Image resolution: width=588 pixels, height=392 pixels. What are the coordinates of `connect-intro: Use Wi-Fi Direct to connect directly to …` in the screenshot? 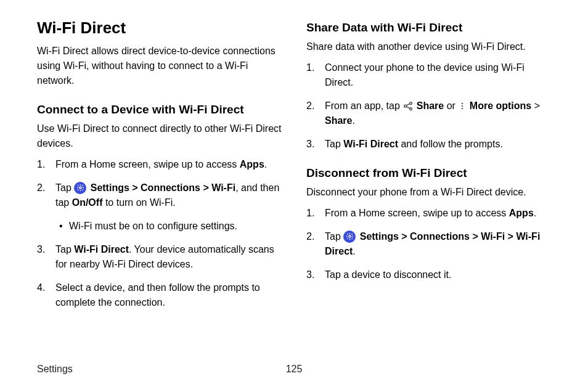 It's located at (159, 136).